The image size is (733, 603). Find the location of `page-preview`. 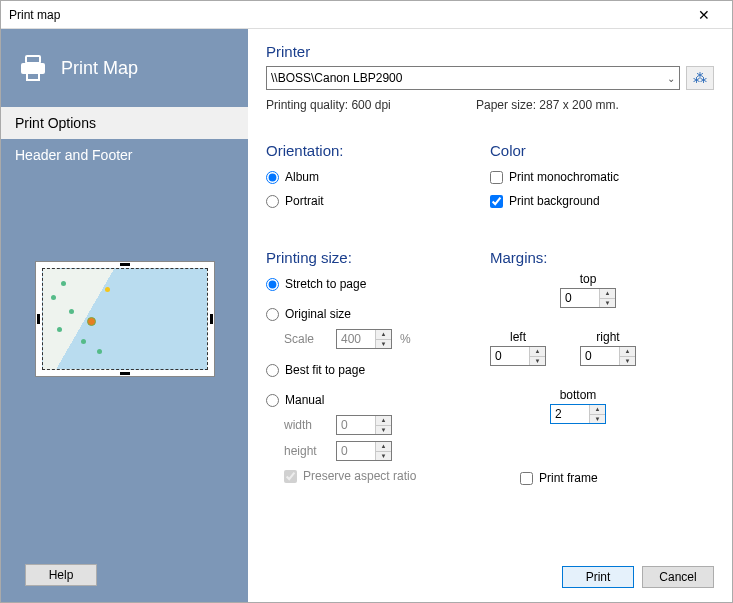

page-preview is located at coordinates (125, 319).